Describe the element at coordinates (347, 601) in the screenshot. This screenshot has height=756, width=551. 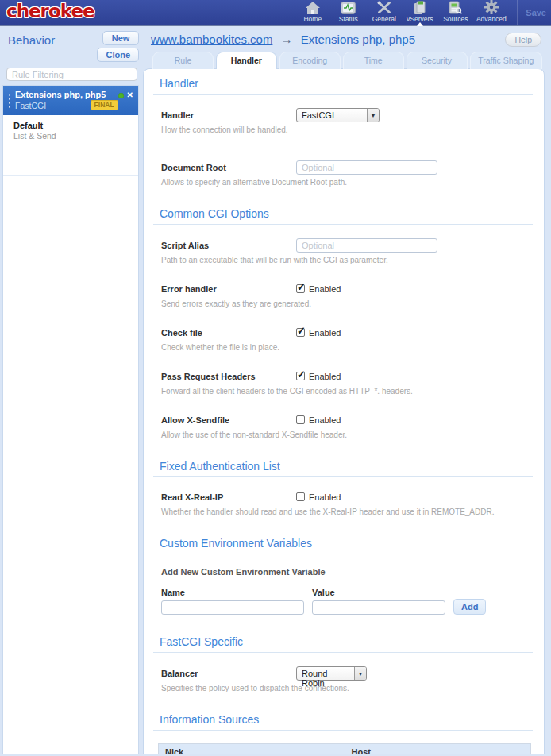
I see `add-env-row: Name Value Add` at that location.